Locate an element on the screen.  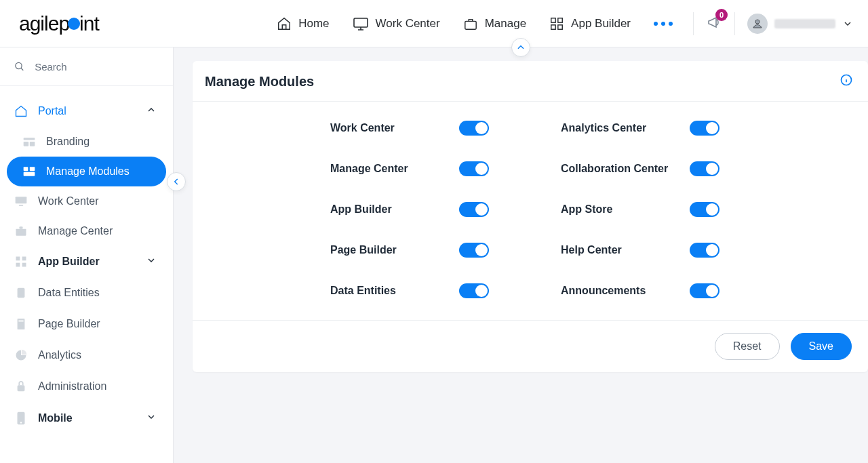
module-label: Announcements is located at coordinates (625, 291).